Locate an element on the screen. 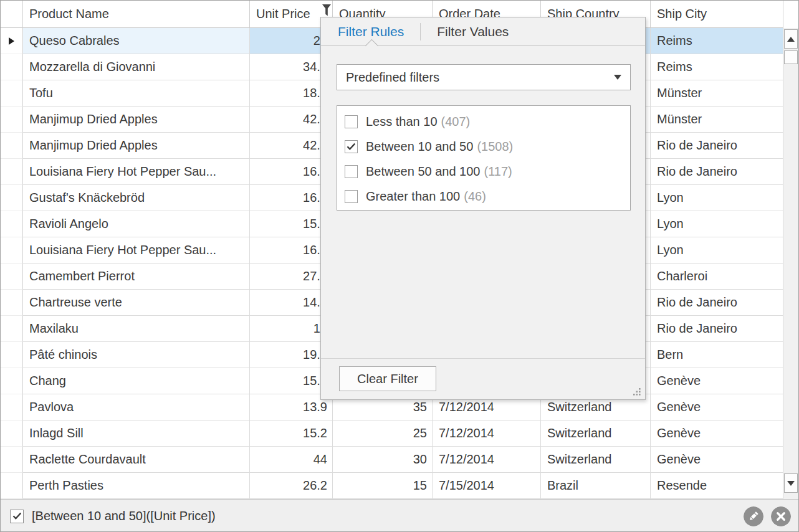  table-row: Raclette Courdavault44307/12/2014Switzer… is located at coordinates (392, 460).